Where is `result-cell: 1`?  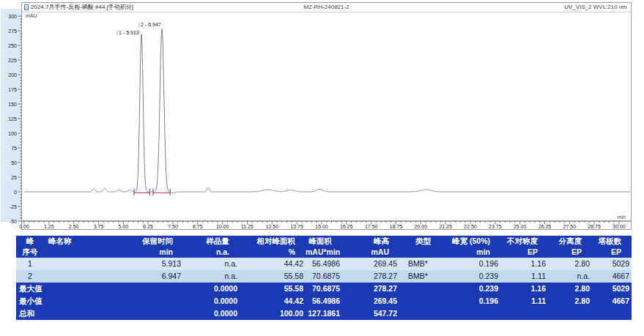 result-cell: 1 is located at coordinates (30, 264).